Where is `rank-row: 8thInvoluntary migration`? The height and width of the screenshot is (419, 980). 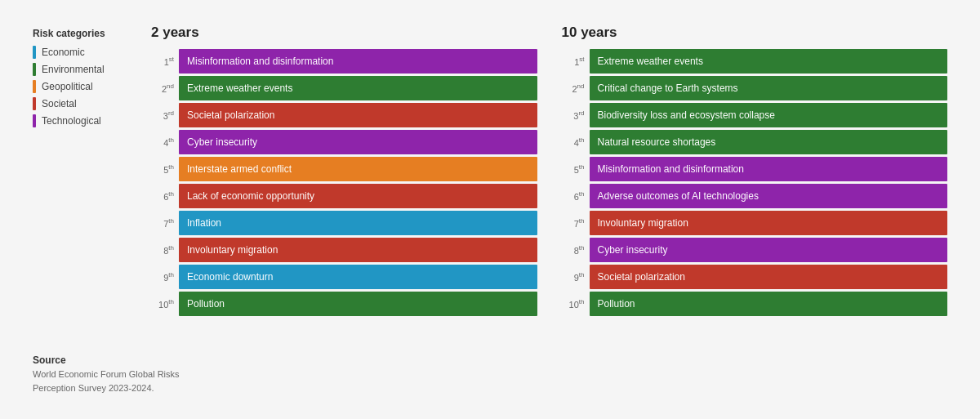 rank-row: 8thInvoluntary migration is located at coordinates (345, 250).